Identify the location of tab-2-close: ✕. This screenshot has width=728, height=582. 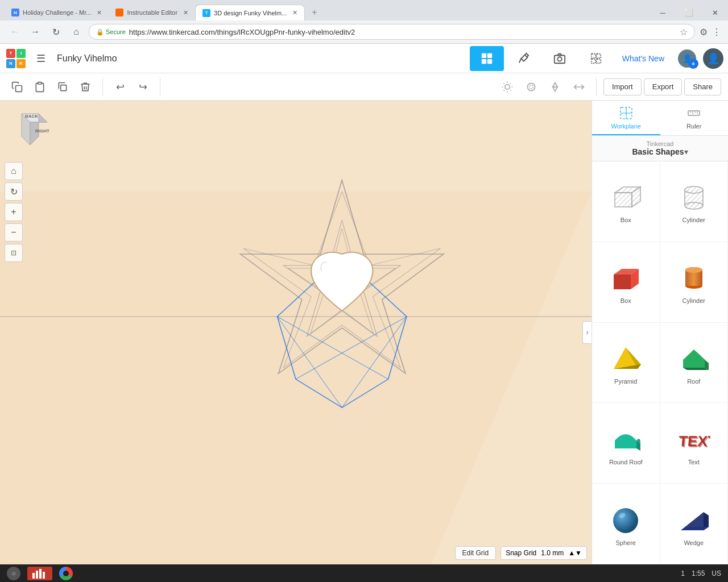
(185, 13).